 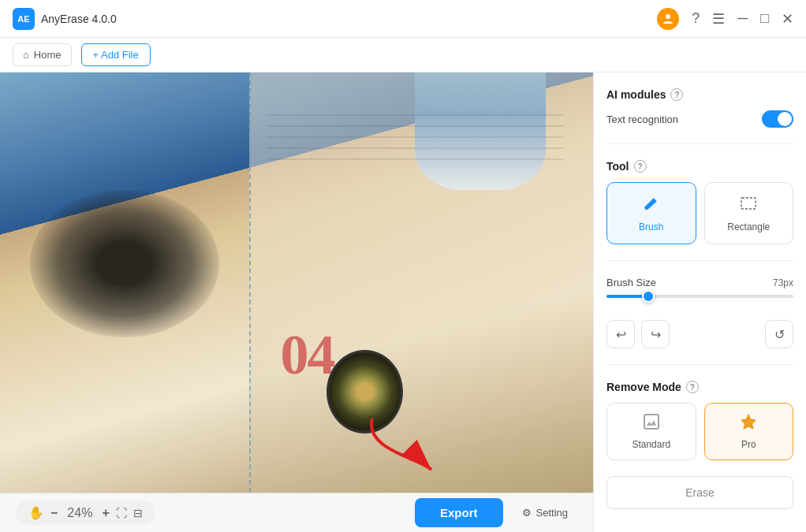 I want to click on brush-icon, so click(x=651, y=205).